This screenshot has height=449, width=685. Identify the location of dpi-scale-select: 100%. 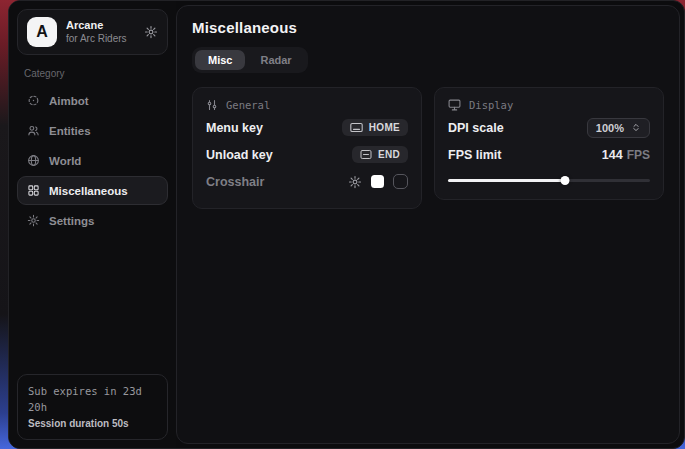
(618, 128).